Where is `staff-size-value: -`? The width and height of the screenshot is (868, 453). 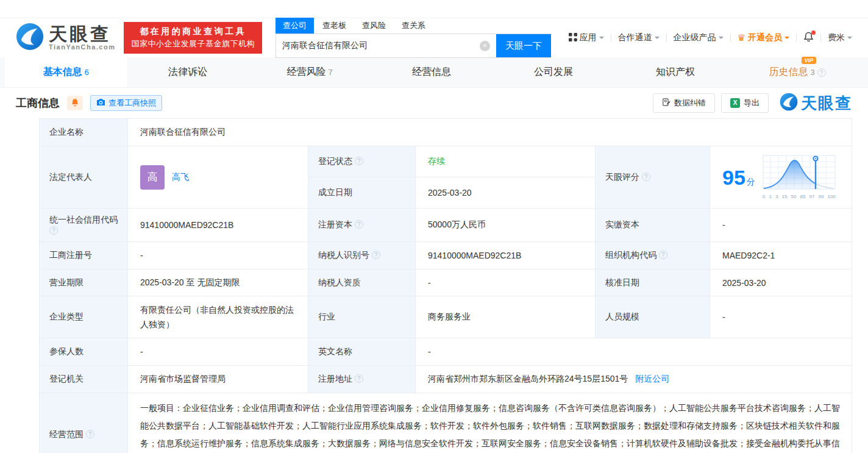
staff-size-value: - is located at coordinates (724, 317).